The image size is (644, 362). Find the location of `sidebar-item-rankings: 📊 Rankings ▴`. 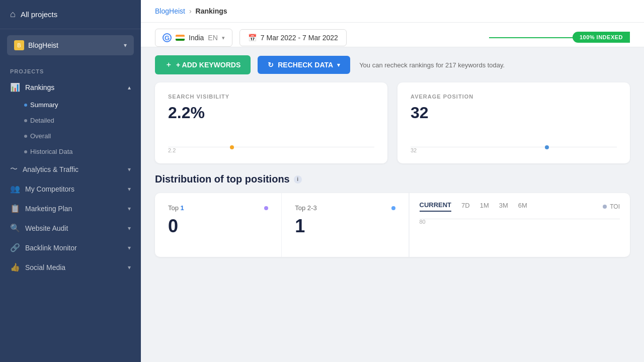

sidebar-item-rankings: 📊 Rankings ▴ is located at coordinates (70, 87).